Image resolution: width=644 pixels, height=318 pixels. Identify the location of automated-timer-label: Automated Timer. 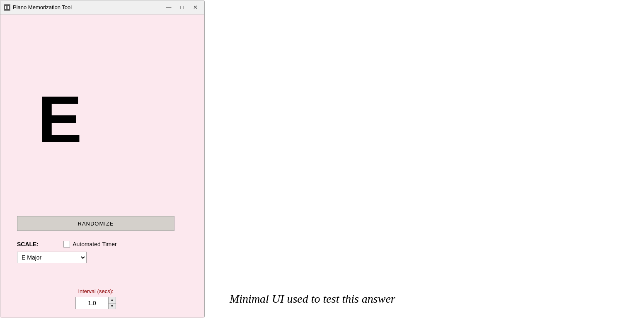
(94, 244).